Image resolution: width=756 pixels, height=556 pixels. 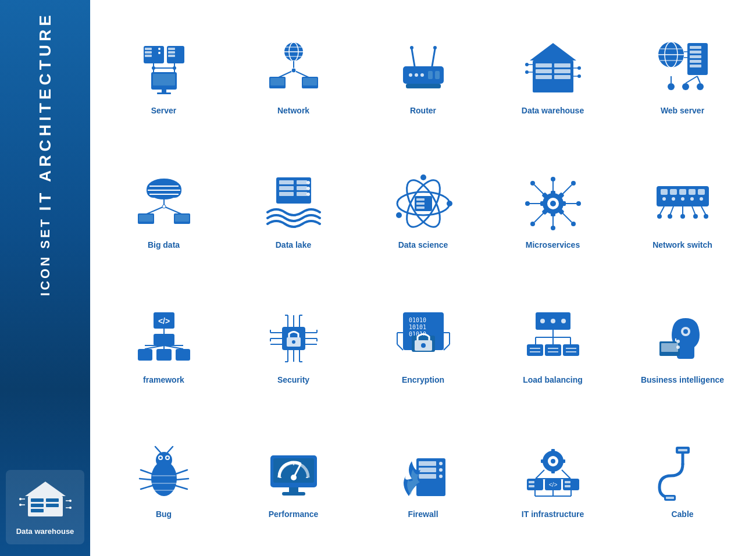 I want to click on big-data-icon, so click(x=164, y=204).